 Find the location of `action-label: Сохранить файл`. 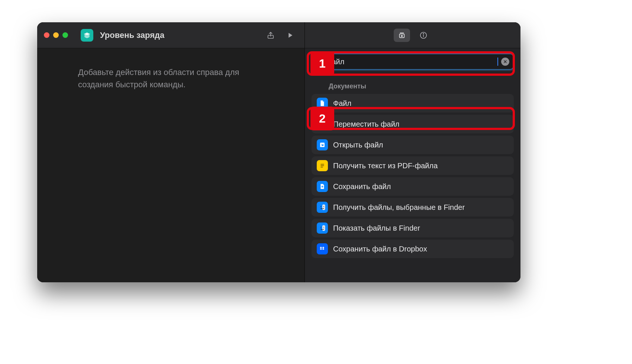

action-label: Сохранить файл is located at coordinates (421, 186).